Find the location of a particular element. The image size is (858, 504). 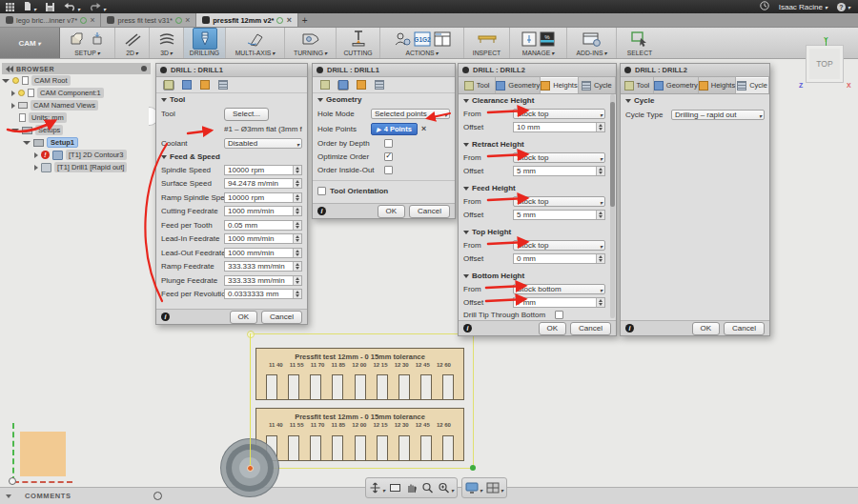

spindle-speed-input: 10000 rpm is located at coordinates (263, 170).